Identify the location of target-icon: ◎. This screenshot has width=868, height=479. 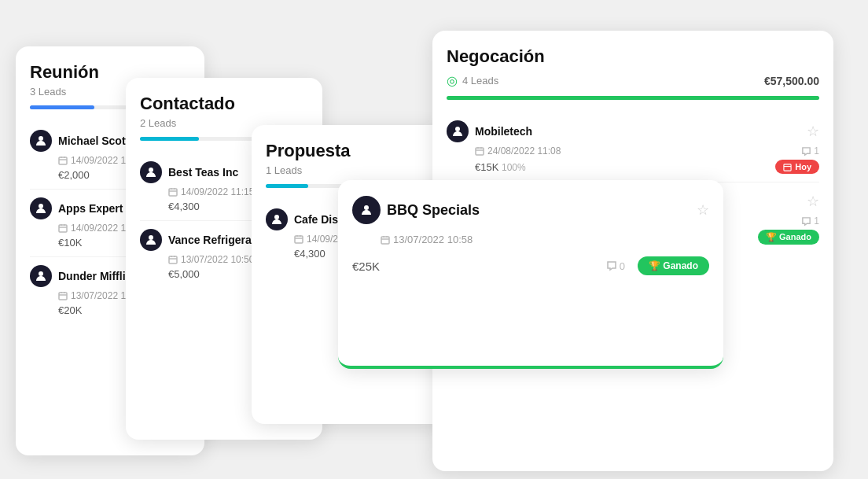
(452, 80).